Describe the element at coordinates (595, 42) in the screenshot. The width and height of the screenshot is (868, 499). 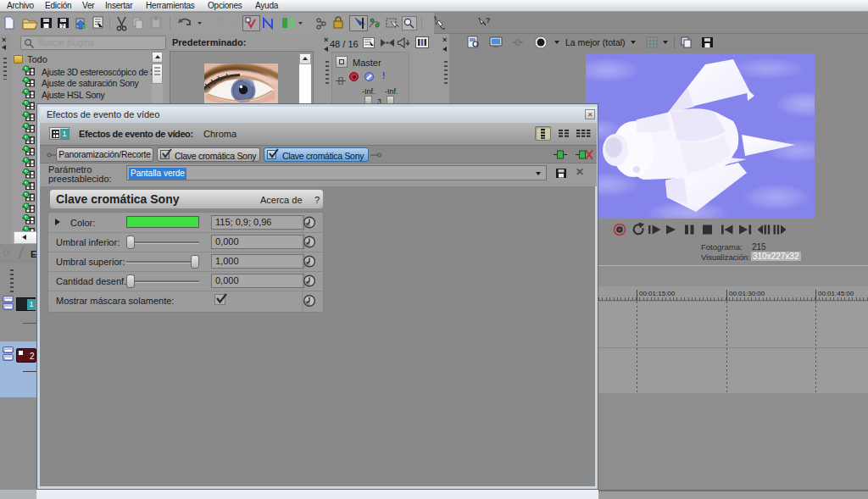
I see `svg-text: La mejor (total)` at that location.